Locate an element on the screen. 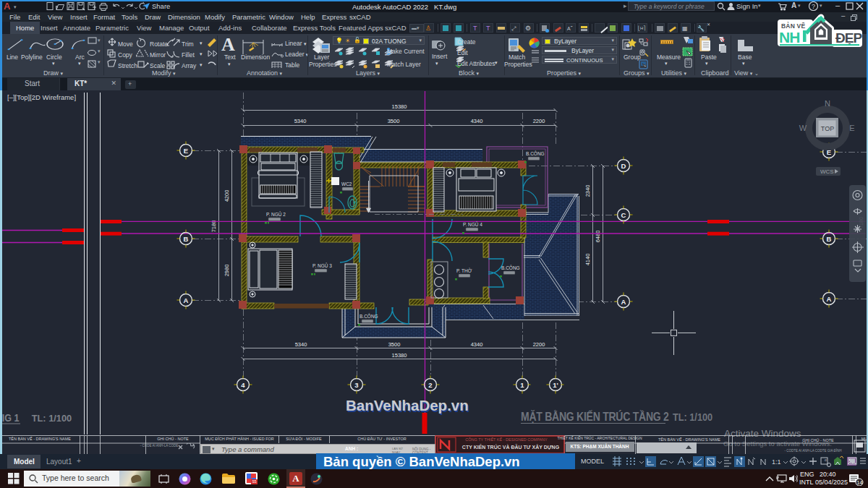  svg-text: NH is located at coordinates (789, 38).